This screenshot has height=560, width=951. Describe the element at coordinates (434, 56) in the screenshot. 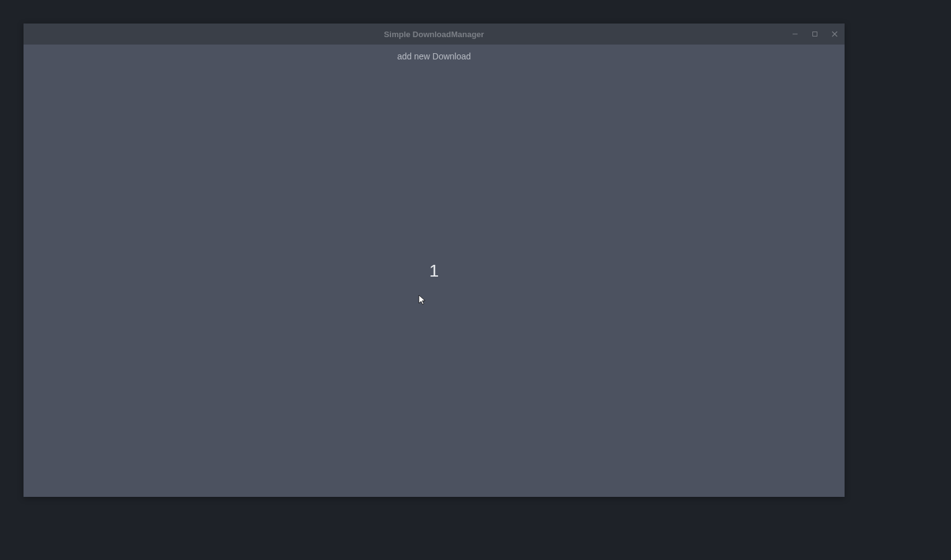

I see `add-download-button: add new Download` at that location.